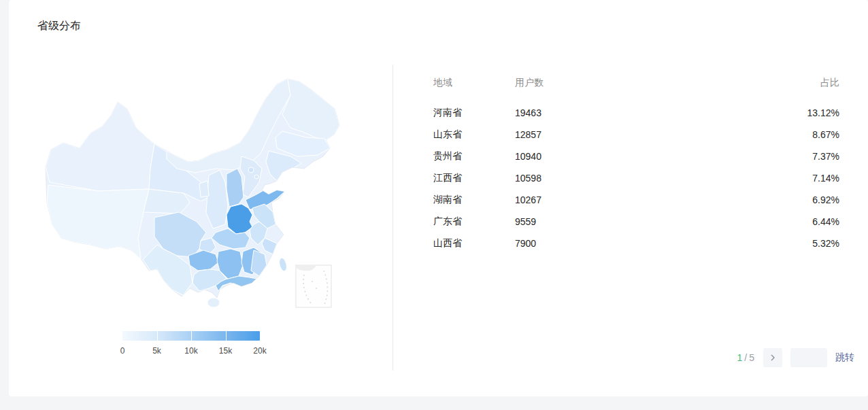 This screenshot has width=868, height=410. Describe the element at coordinates (740, 358) in the screenshot. I see `current-page: 1` at that location.